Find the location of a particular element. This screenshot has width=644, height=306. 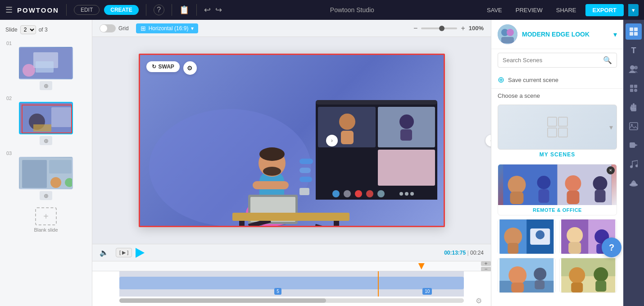

timeline-bar is located at coordinates (292, 283).